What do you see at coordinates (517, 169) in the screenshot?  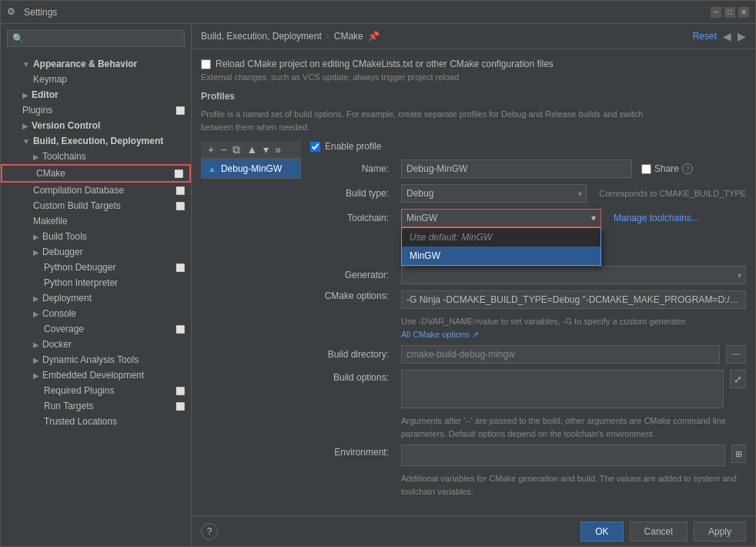 I see `name-input` at bounding box center [517, 169].